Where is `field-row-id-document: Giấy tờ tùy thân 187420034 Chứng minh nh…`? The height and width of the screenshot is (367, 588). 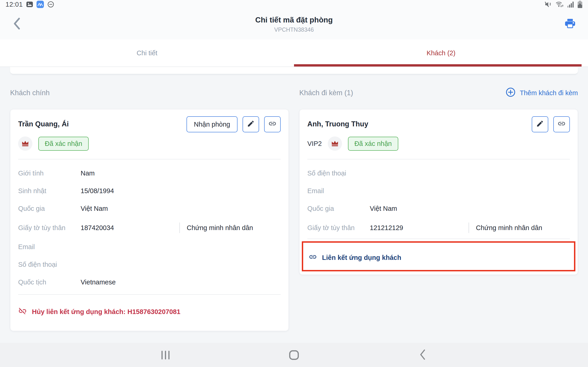
field-row-id-document: Giấy tờ tùy thân 187420034 Chứng minh nh… is located at coordinates (149, 228).